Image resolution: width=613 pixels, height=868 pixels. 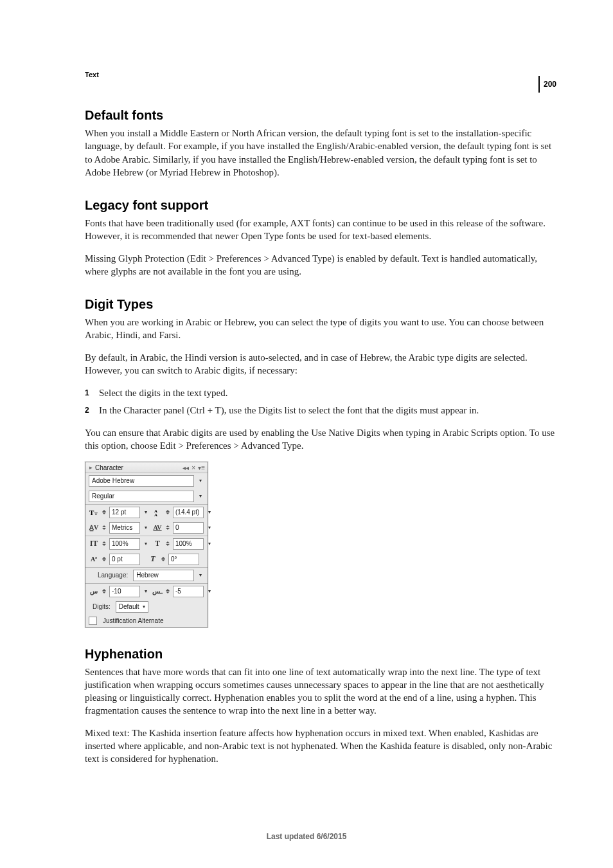 I want to click on svg-text: A, so click(x=155, y=514).